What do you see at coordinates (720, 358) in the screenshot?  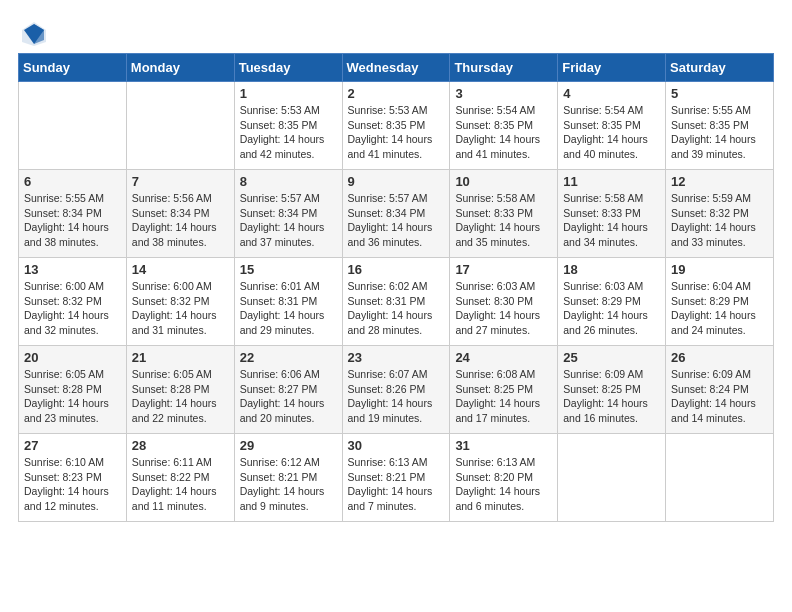 I see `cell-day-number: 26` at bounding box center [720, 358].